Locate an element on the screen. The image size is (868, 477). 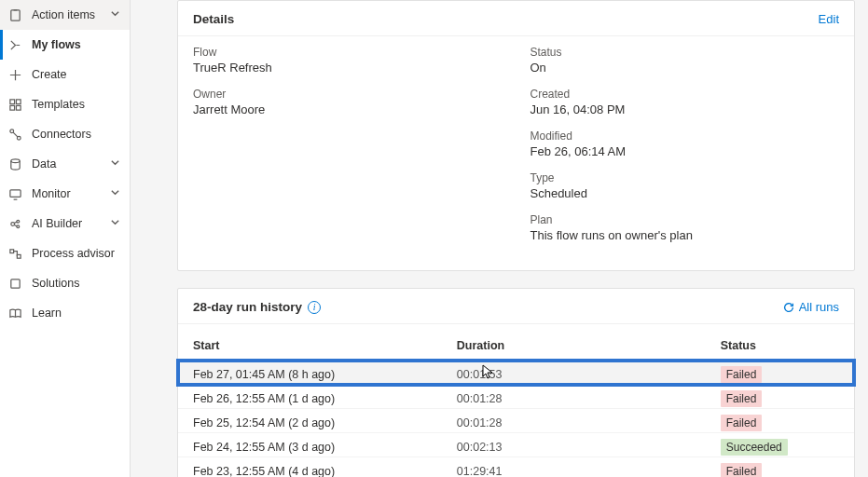
sidebar-item-data: Data is located at coordinates (65, 164).